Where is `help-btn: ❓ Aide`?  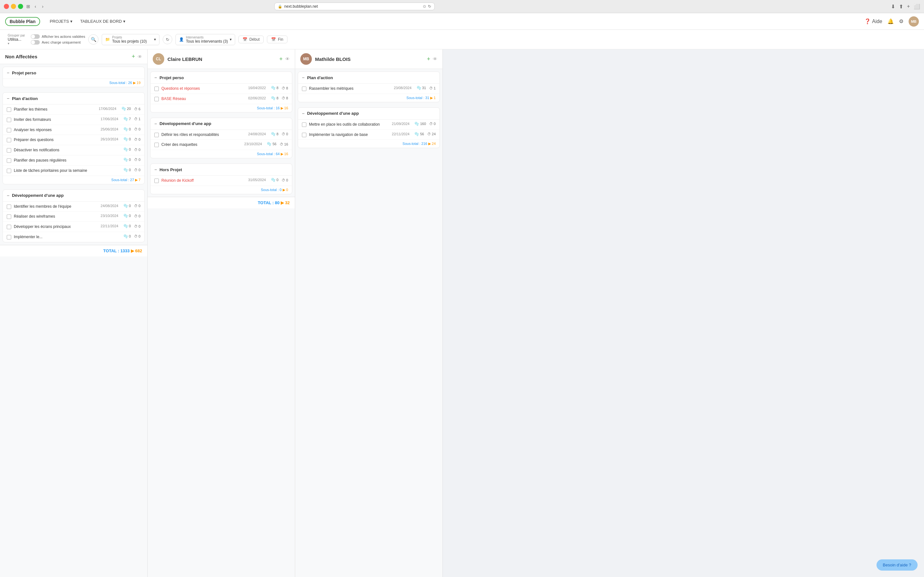 help-btn: ❓ Aide is located at coordinates (874, 21).